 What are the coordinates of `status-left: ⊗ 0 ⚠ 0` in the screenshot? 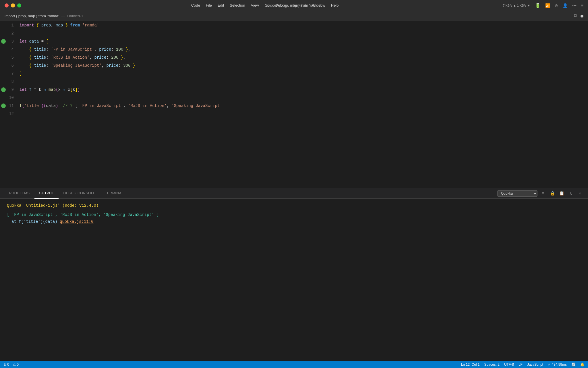 It's located at (11, 365).